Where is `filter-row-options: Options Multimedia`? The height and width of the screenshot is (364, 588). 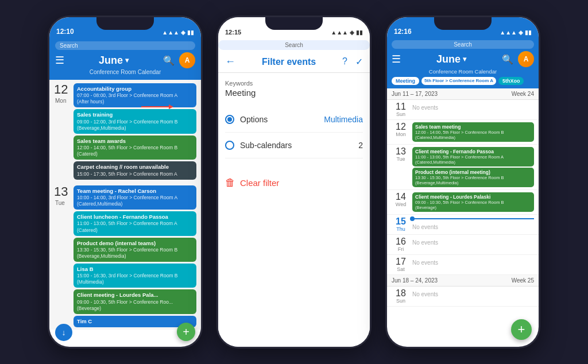 filter-row-options: Options Multimedia is located at coordinates (294, 119).